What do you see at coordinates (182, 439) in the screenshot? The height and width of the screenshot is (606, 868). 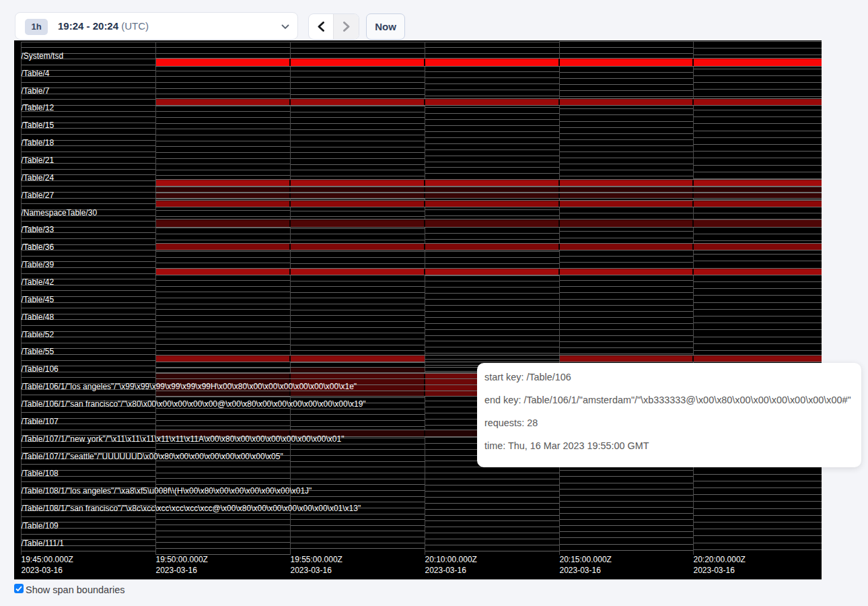 I see `svg-text:/Table/107/1/"new york"/"\x11\: /Table/107/1/"new york"/"\x11\x11\x11\x1…` at bounding box center [182, 439].